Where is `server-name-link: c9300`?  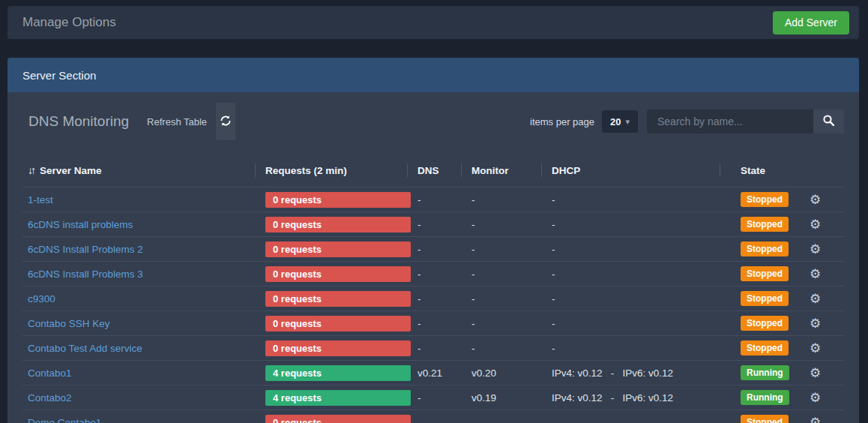
server-name-link: c9300 is located at coordinates (42, 298).